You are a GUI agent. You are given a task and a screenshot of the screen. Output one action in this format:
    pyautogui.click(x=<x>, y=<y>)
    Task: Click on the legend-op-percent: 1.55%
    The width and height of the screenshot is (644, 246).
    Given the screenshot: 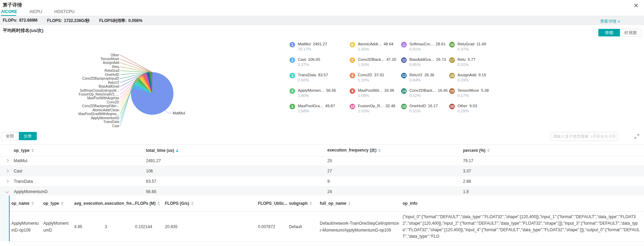 What is the action you would take?
    pyautogui.click(x=376, y=49)
    